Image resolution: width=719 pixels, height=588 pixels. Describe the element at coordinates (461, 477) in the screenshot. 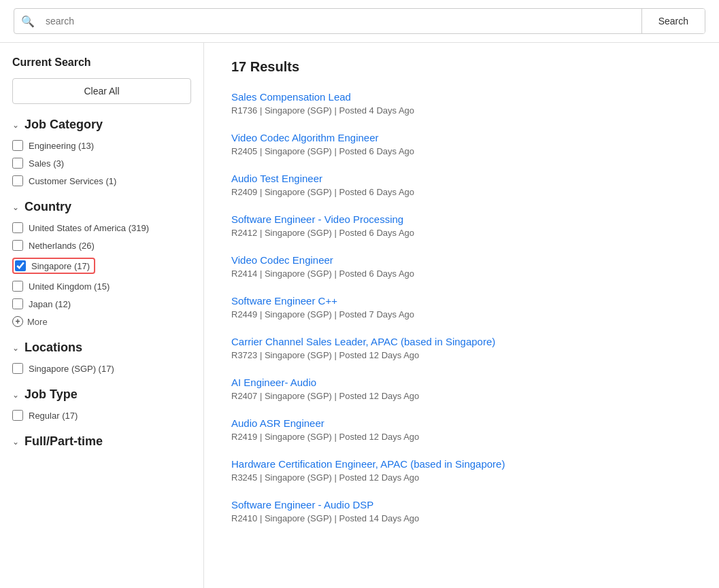

I see `job-meta: R3245 | Singapore (SGP) | Posted 12 Days…` at that location.